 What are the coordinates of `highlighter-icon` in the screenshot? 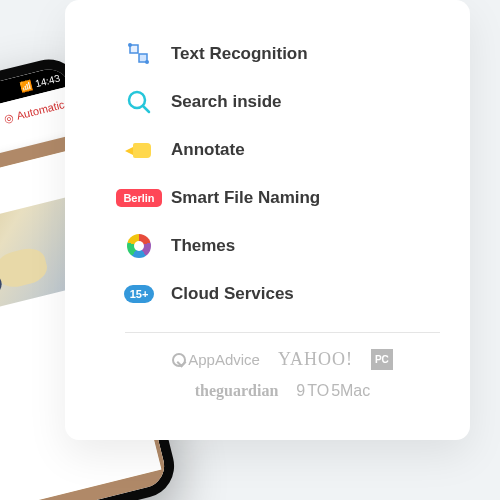 It's located at (139, 150).